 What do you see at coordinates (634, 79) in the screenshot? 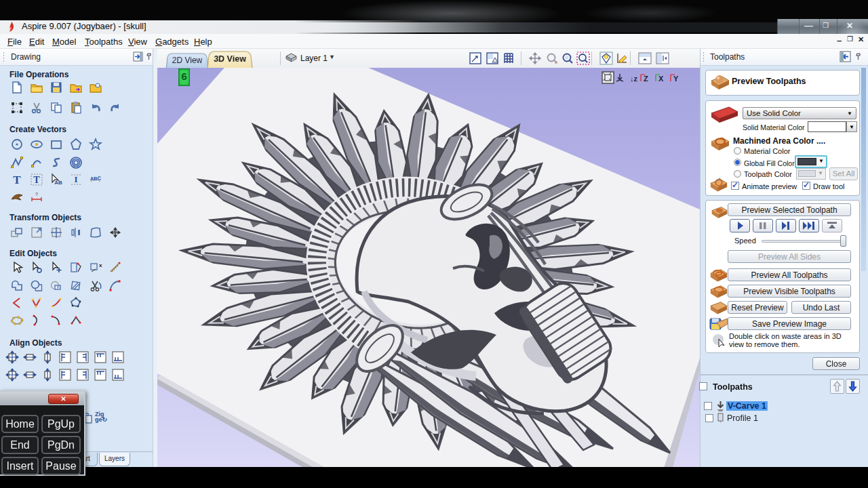
I see `svg-text: ↓z` at bounding box center [634, 79].